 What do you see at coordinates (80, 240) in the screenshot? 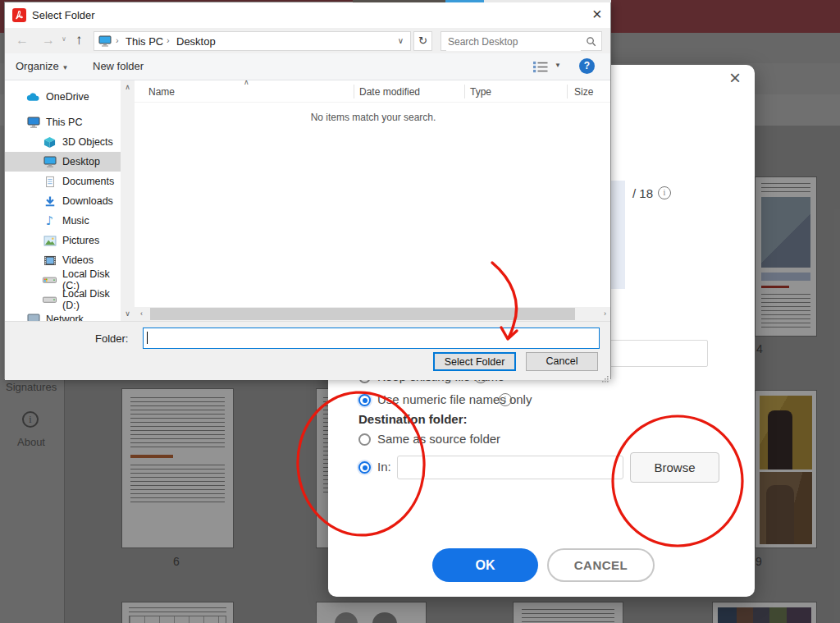
I see `sidebar-item-label: Pictures` at bounding box center [80, 240].